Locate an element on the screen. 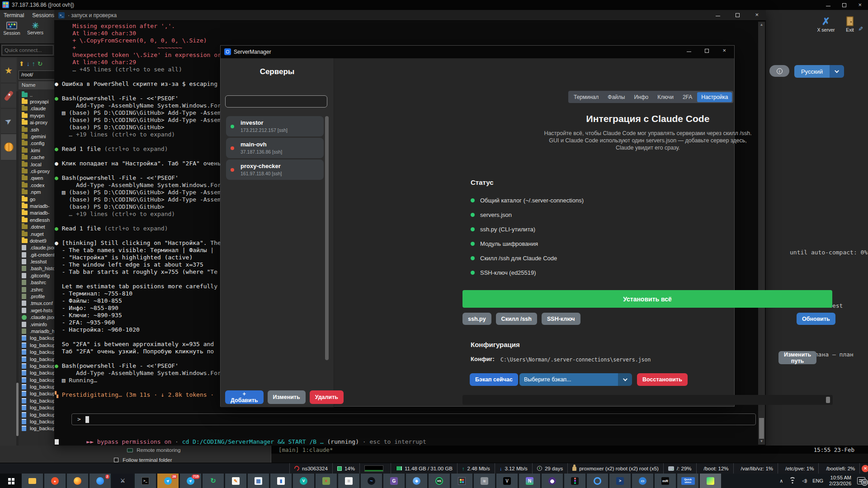 This screenshot has width=868, height=488. taskbar-app: ✎ is located at coordinates (236, 481).